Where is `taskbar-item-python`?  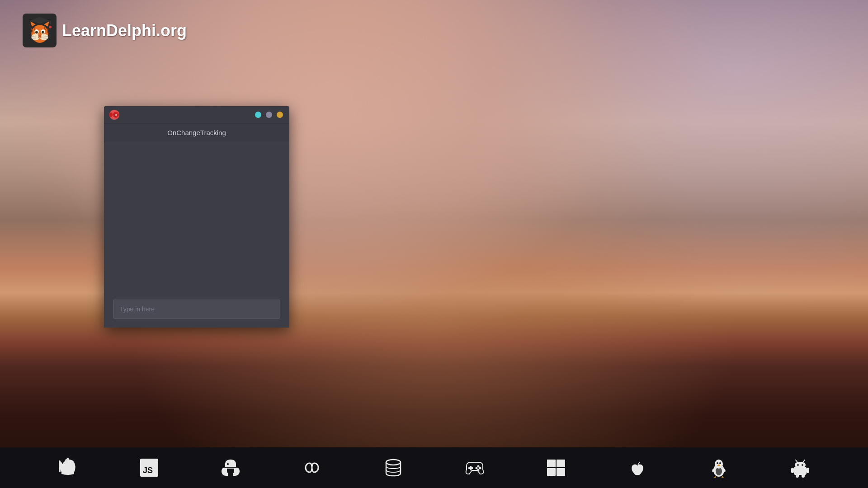
taskbar-item-python is located at coordinates (231, 468).